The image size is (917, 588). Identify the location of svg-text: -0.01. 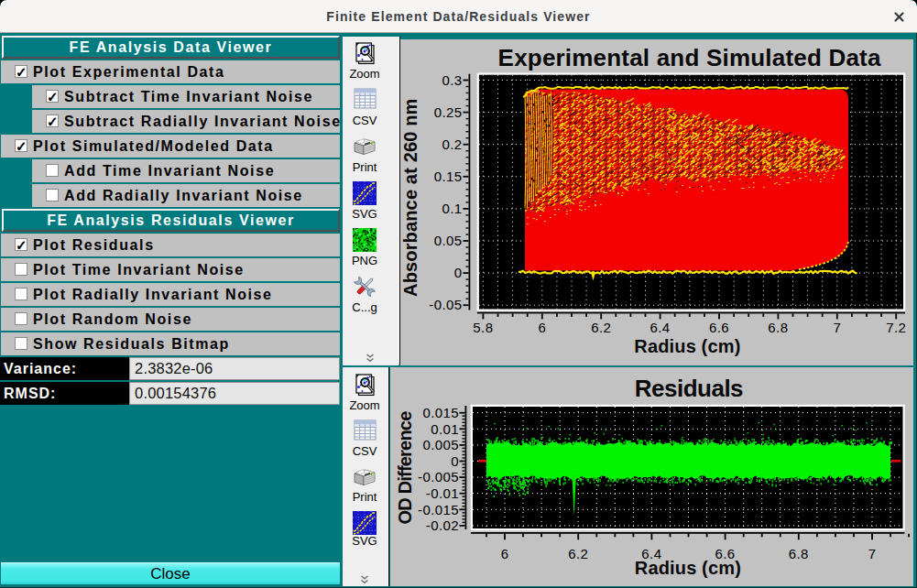
(442, 493).